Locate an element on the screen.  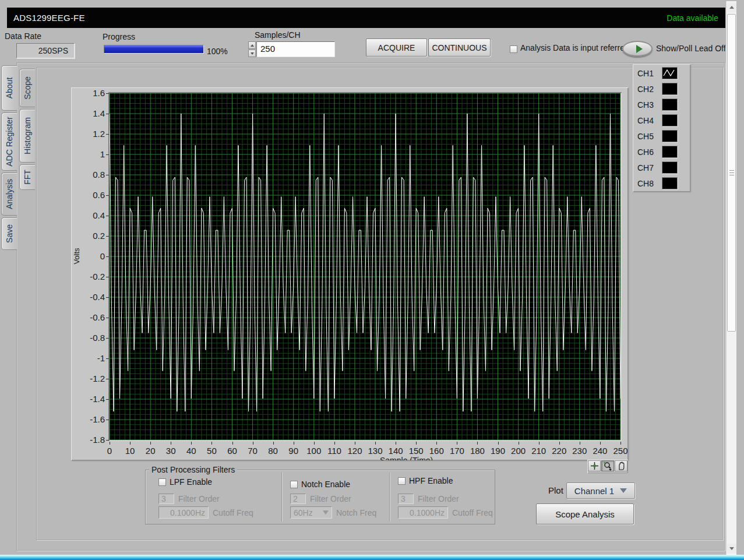
lead-off-label: Show/Poll Lead Off S is located at coordinates (691, 48).